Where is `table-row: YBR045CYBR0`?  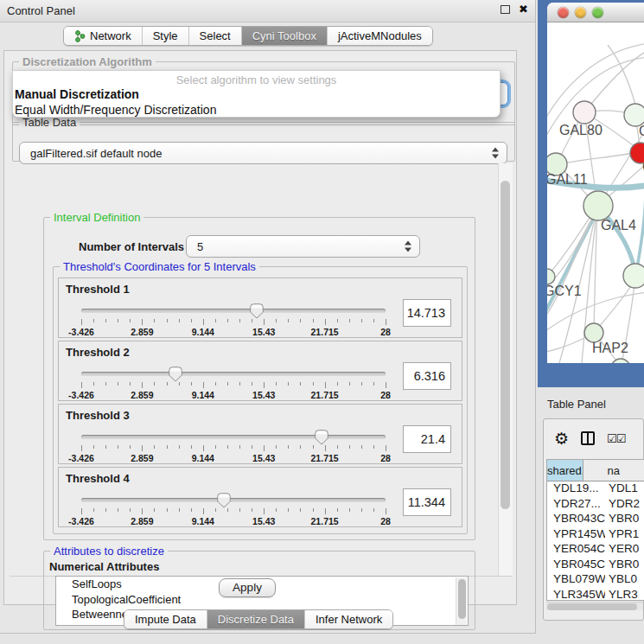
table-row: YBR045CYBR0 is located at coordinates (596, 565).